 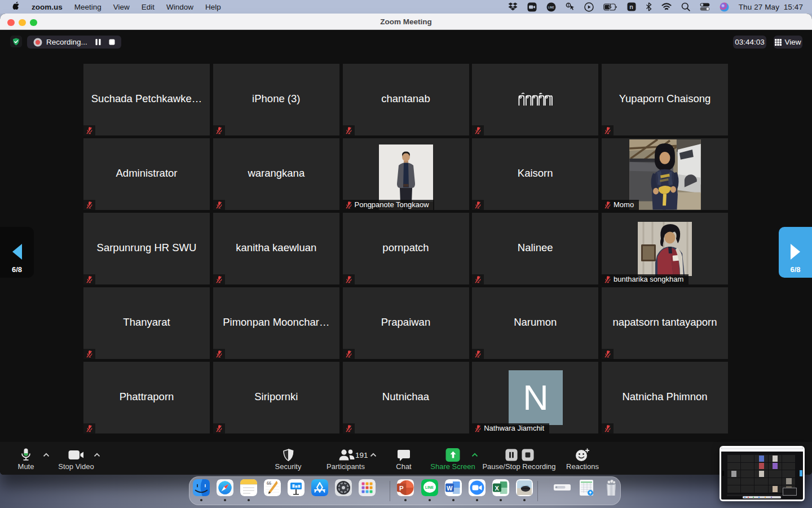 I want to click on svg-text: n, so click(x=632, y=7).